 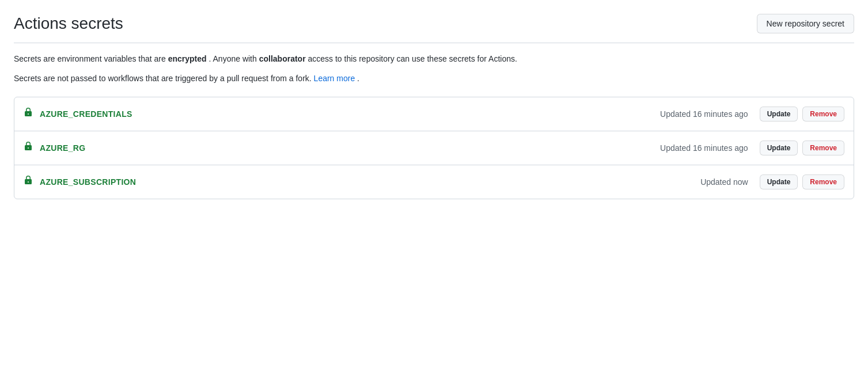 I want to click on description-middle: . Anyone with, so click(x=234, y=59).